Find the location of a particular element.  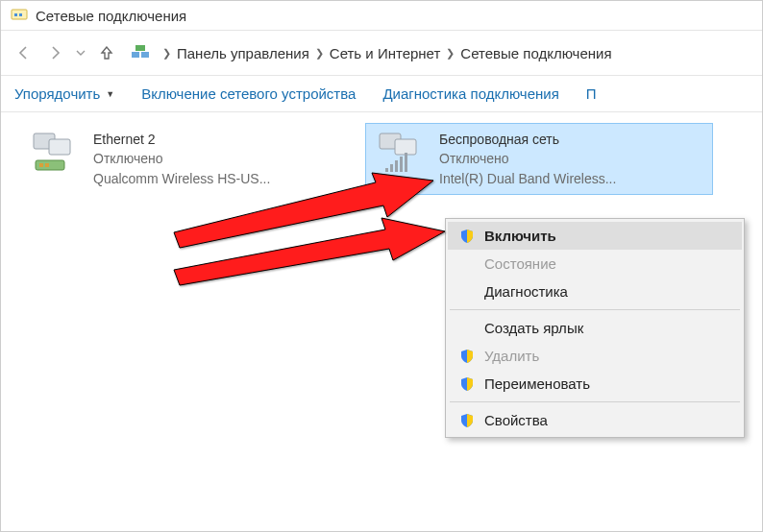

nav-up-icon is located at coordinates (107, 53).